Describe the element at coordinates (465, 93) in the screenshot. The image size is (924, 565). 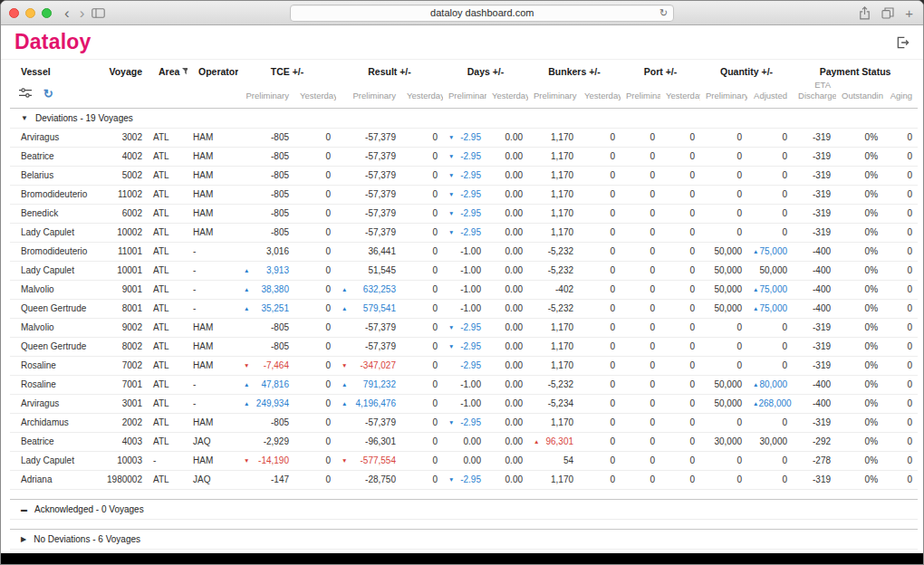
I see `col-subheader-days-preliminary: Preliminary` at that location.